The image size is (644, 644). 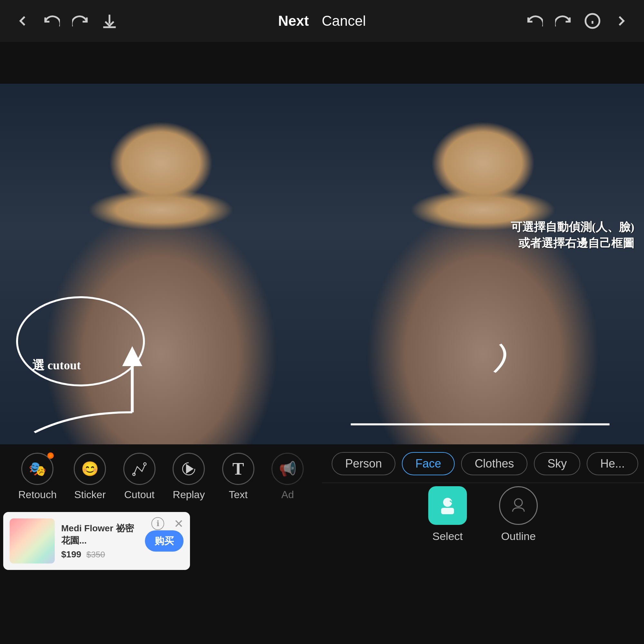 I want to click on ad-content: Medi Flower 祕密花園... $199 $350, so click(x=100, y=541).